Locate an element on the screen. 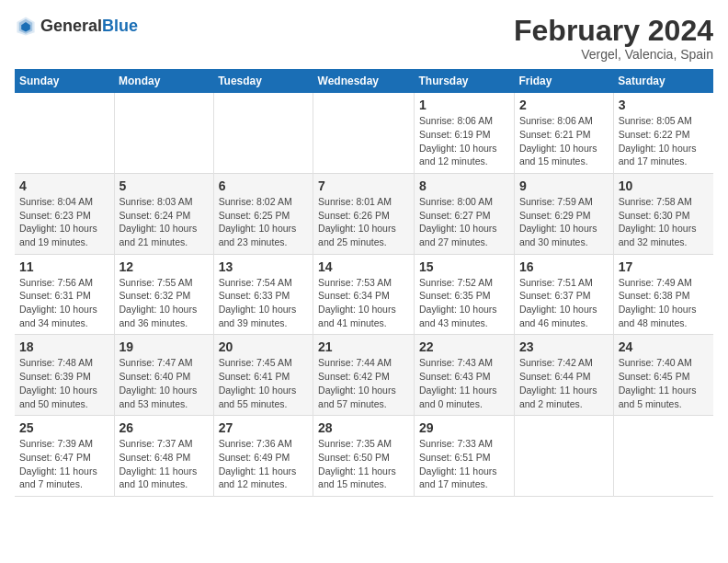 The image size is (728, 563). day-number: 23 is located at coordinates (564, 347).